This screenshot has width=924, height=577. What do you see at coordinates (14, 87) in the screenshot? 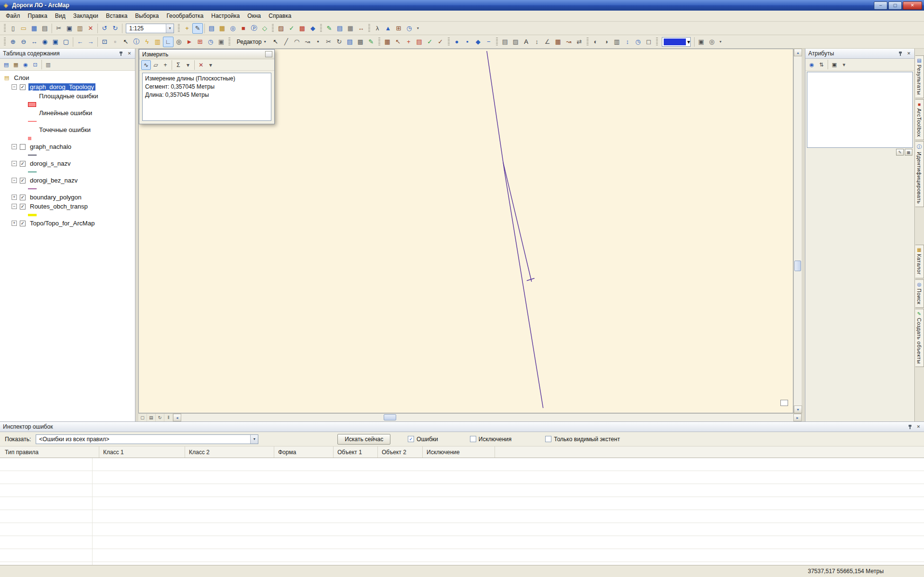
I see `layer-graph-dorog-topology-expander: −` at bounding box center [14, 87].